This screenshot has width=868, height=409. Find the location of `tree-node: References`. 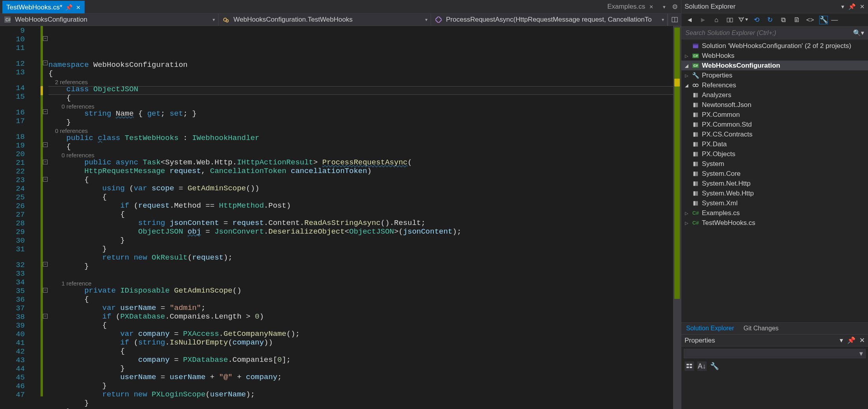

tree-node: References is located at coordinates (775, 85).